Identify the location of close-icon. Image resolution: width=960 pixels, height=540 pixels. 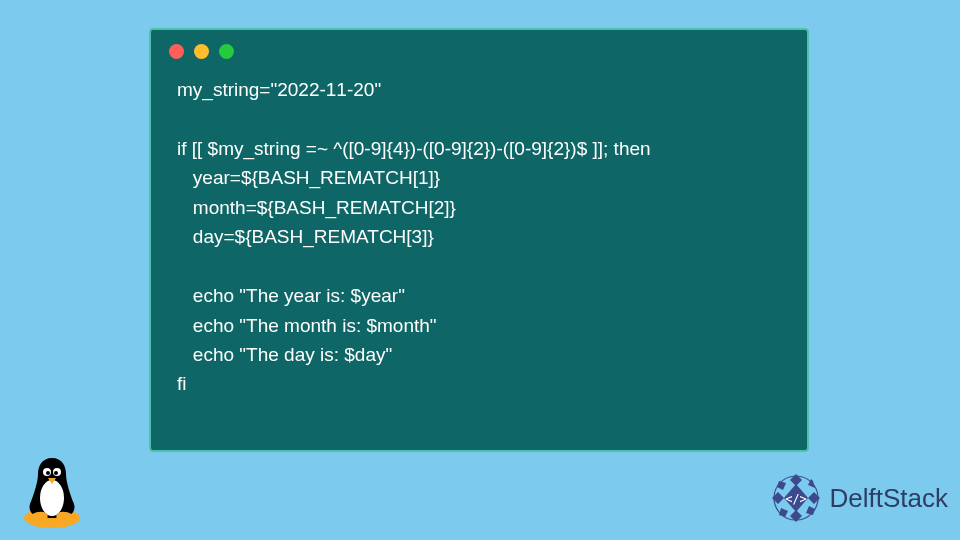
(176, 52).